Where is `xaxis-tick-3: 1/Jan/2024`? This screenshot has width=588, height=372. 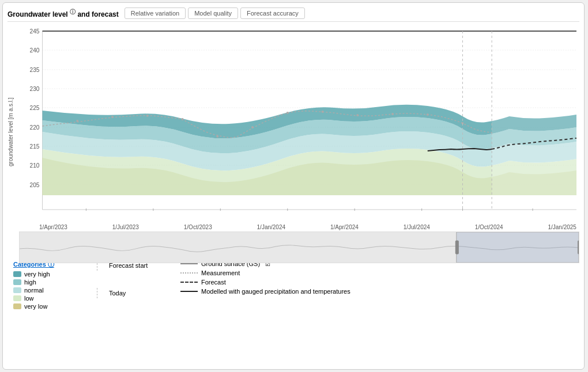 xaxis-tick-3: 1/Jan/2024 is located at coordinates (272, 227).